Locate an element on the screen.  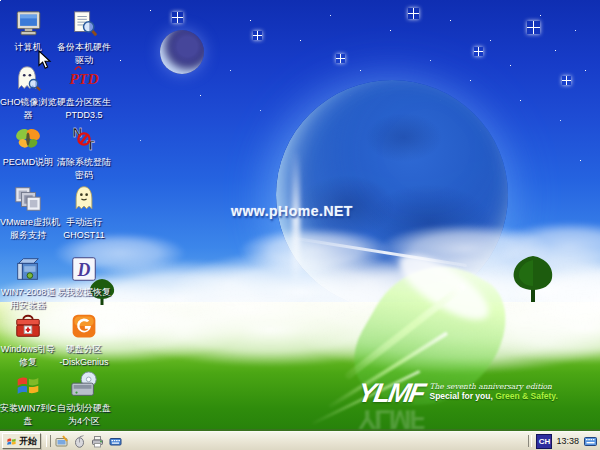
icon-label: PECMD说明 is located at coordinates (28, 162).